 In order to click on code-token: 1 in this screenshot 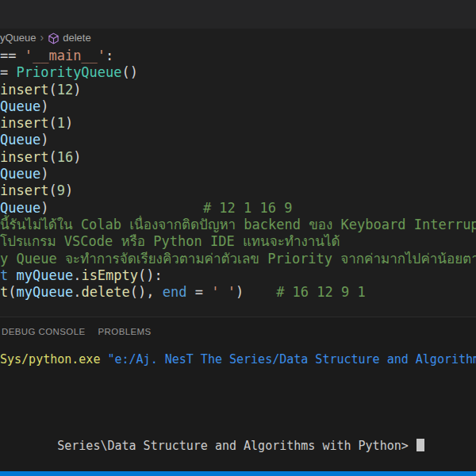, I will do `click(61, 123)`.